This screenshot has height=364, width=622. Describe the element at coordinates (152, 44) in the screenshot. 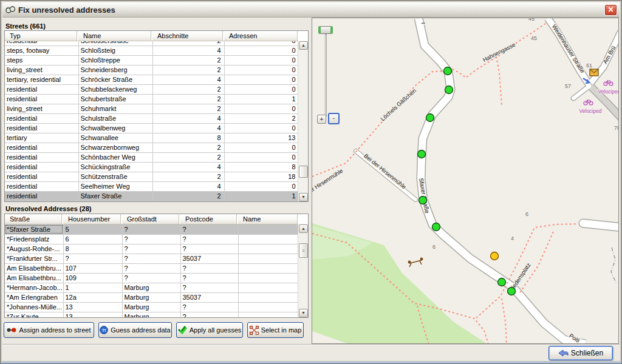

I see `table-row: residentialSchlosserstraße20` at that location.